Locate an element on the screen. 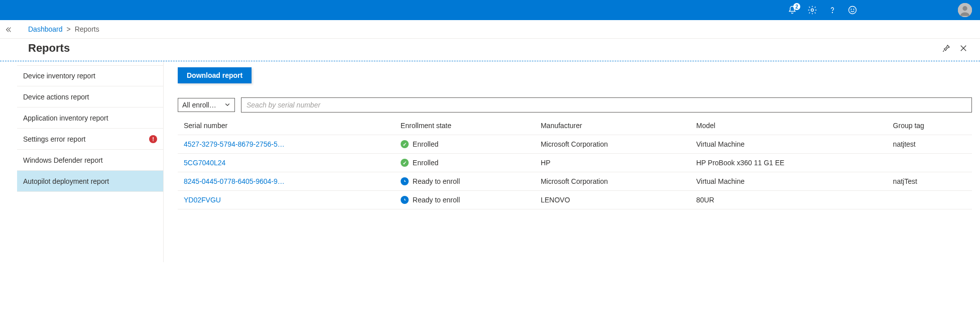  cell-model: HP ProBook x360 11 G1 EE is located at coordinates (789, 163).